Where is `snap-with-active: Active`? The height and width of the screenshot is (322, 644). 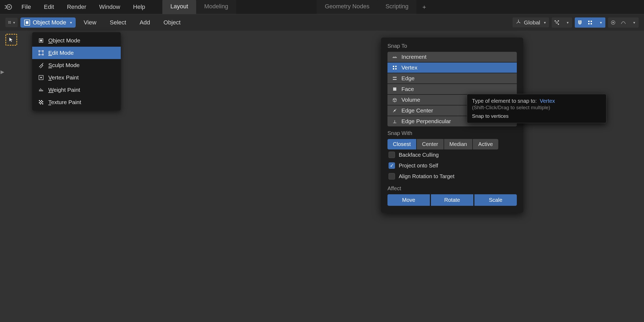
snap-with-active: Active is located at coordinates (485, 144).